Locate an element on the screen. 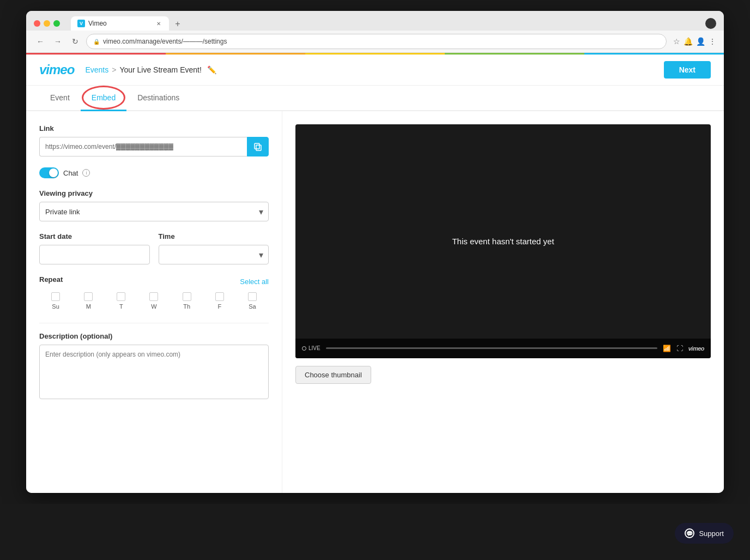 Image resolution: width=750 pixels, height=560 pixels. live-dot is located at coordinates (304, 348).